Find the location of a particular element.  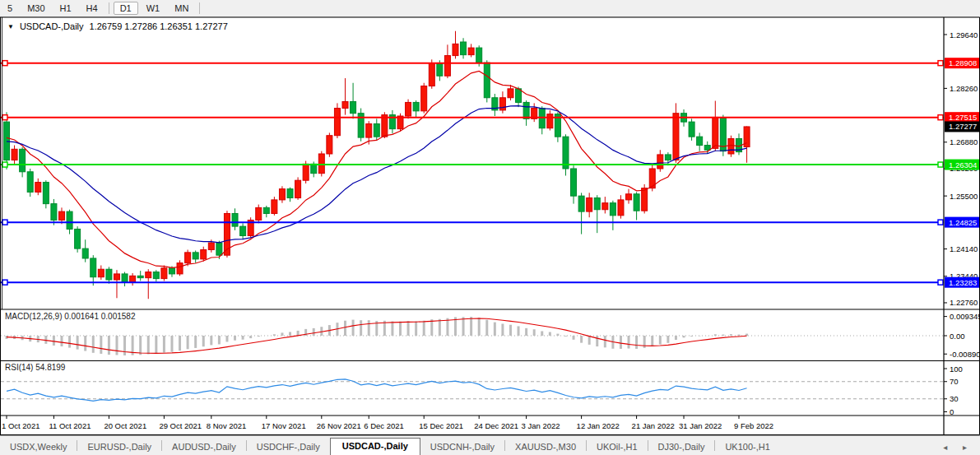

date-tick-label: 9 Feb 2022 is located at coordinates (754, 426).